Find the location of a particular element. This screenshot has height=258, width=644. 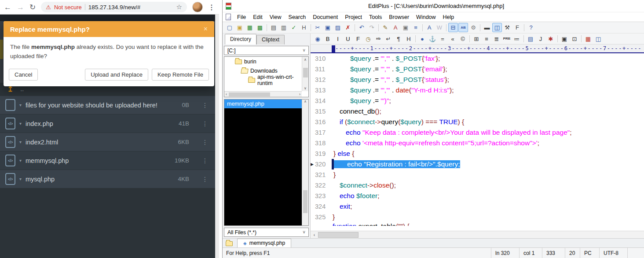

file-filter-select: All Files (*.*) ˅ is located at coordinates (267, 232).